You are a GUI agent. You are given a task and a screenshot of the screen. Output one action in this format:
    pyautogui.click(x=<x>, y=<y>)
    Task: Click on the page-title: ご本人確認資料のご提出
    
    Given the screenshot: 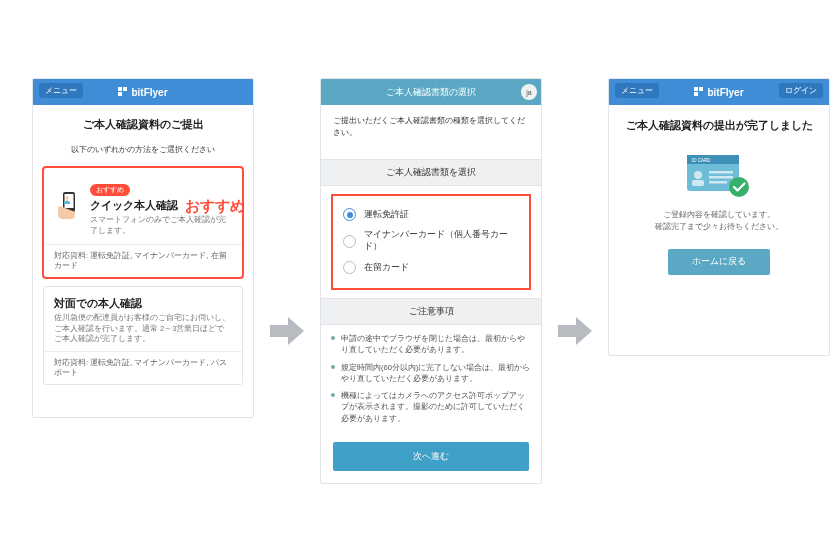 What is the action you would take?
    pyautogui.click(x=143, y=124)
    